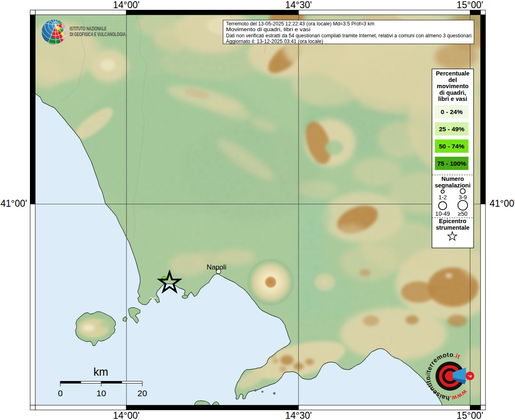  Describe the element at coordinates (88, 29) in the screenshot. I see `svg-text: ISTITUTO NAZIONALE` at that location.